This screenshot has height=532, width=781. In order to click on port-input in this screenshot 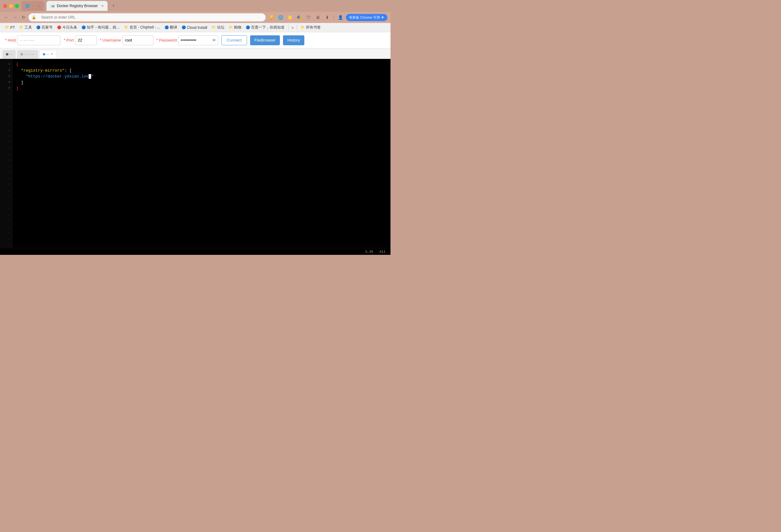, I will do `click(86, 40)`.